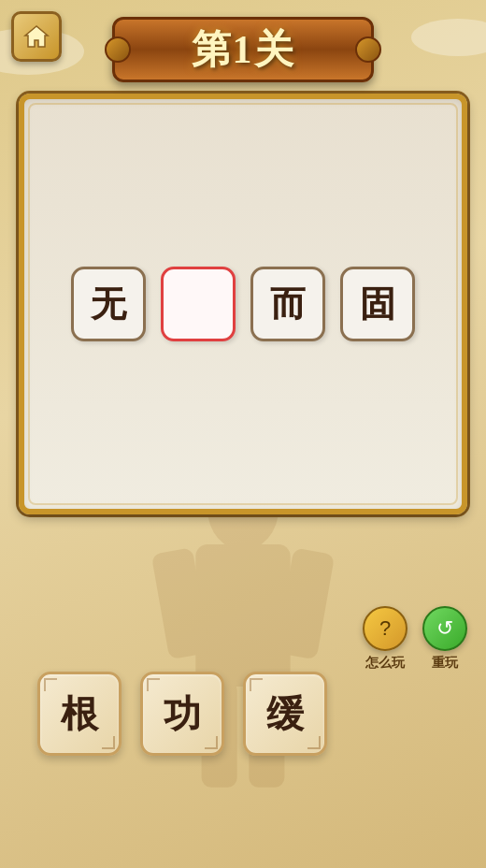 The height and width of the screenshot is (868, 486). I want to click on slot-0-char: 无, so click(108, 305).